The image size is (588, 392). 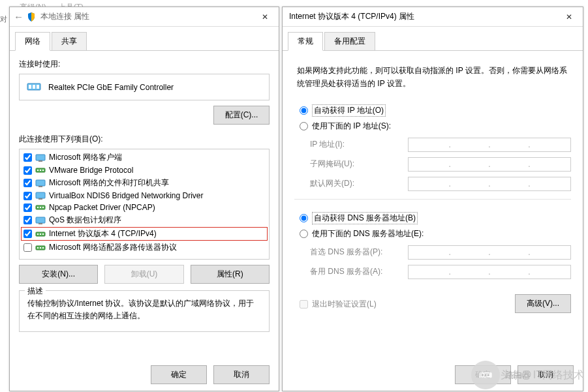 I want to click on item-label: Microsoft 网络客户端, so click(x=85, y=158).